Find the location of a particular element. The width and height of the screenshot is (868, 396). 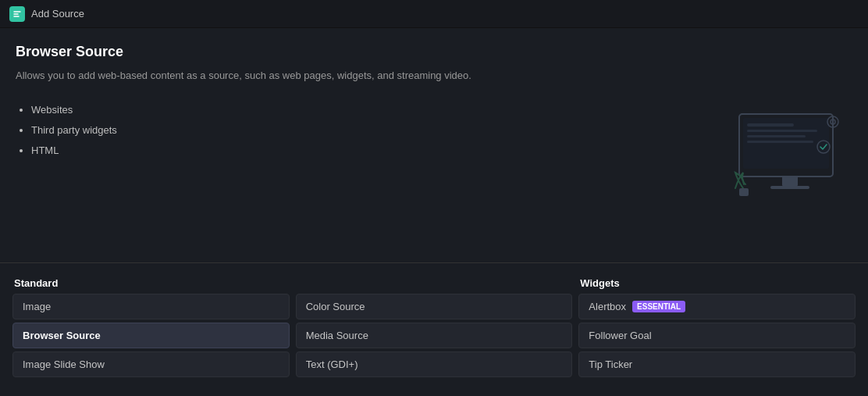

source-item-text-gdi: Text (GDI+) is located at coordinates (434, 364).